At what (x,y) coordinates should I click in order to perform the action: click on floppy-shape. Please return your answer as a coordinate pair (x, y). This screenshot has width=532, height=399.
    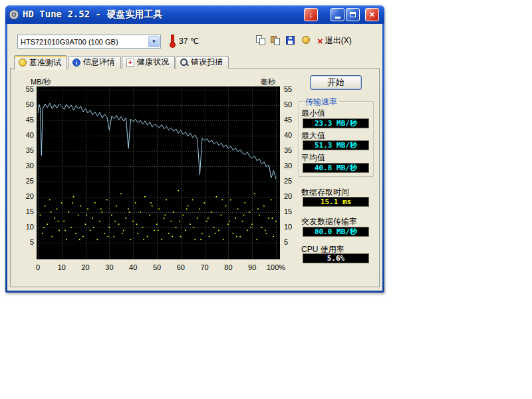
    Looking at the image, I should click on (290, 40).